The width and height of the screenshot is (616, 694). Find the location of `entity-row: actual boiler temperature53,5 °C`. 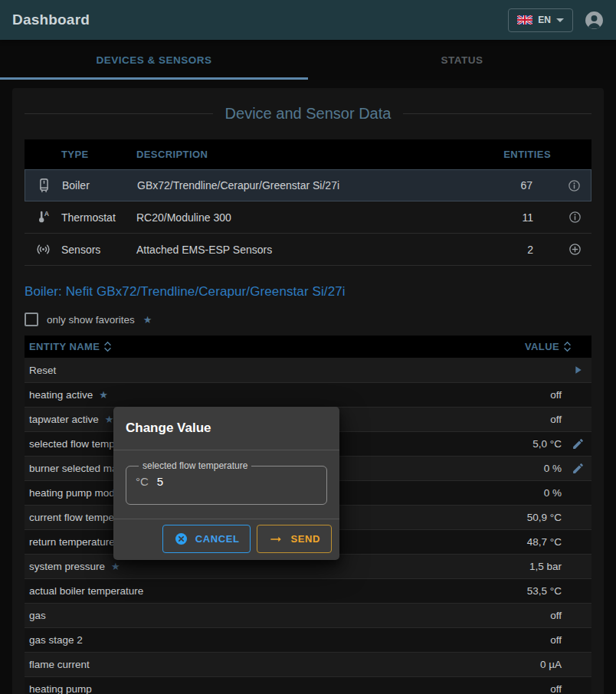

entity-row: actual boiler temperature53,5 °C is located at coordinates (308, 591).